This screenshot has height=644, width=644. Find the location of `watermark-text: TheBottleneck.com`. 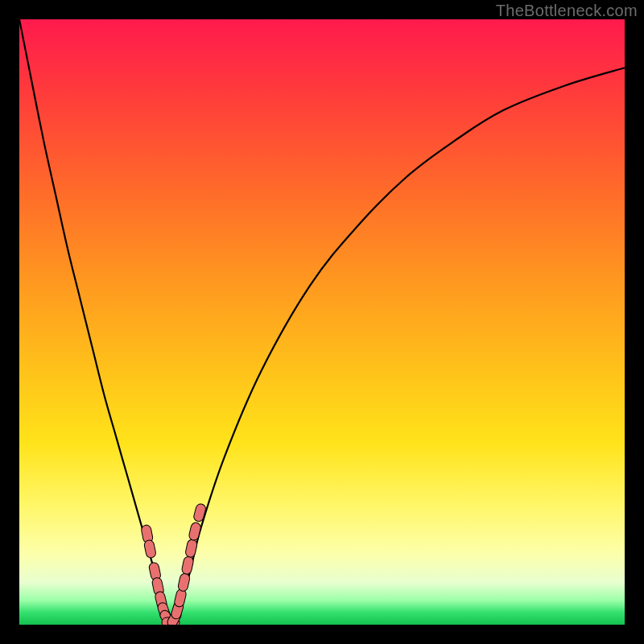

watermark-text: TheBottleneck.com is located at coordinates (567, 11).